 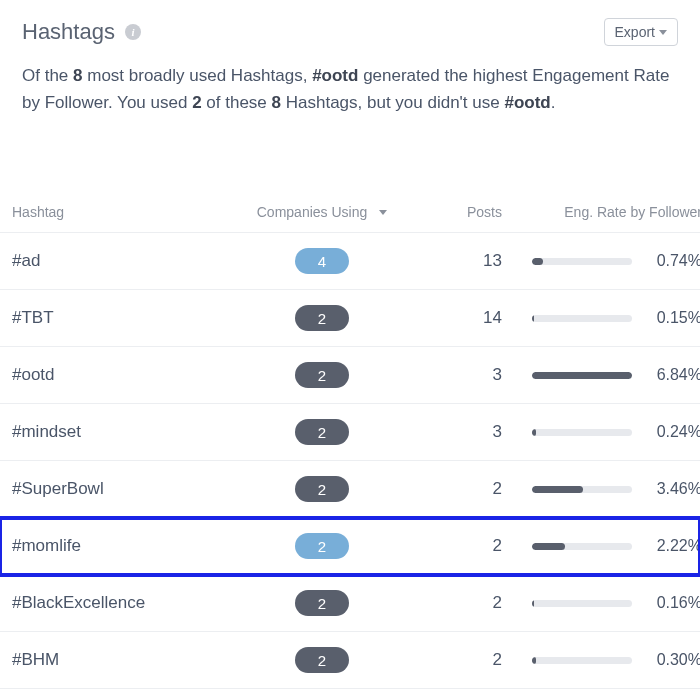 What do you see at coordinates (350, 262) in the screenshot?
I see `table-row: #ad4130.74%` at bounding box center [350, 262].